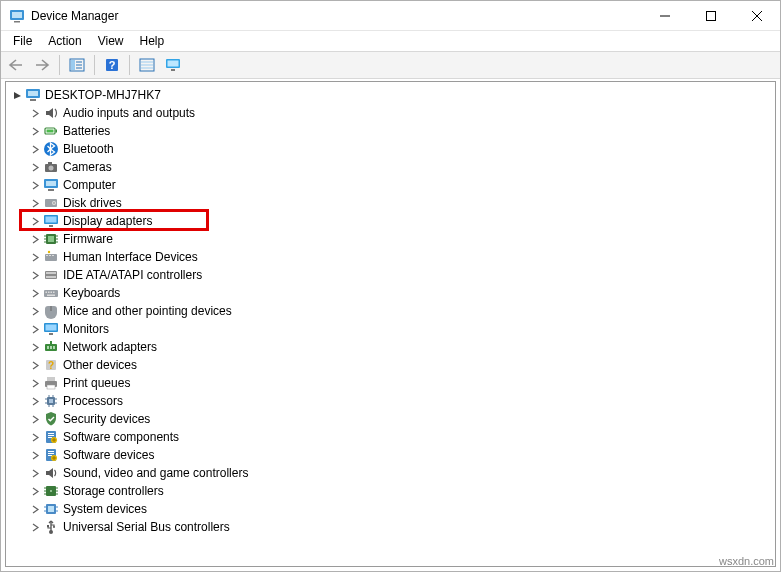  What do you see at coordinates (51, 347) in the screenshot?
I see `network-icon` at bounding box center [51, 347].